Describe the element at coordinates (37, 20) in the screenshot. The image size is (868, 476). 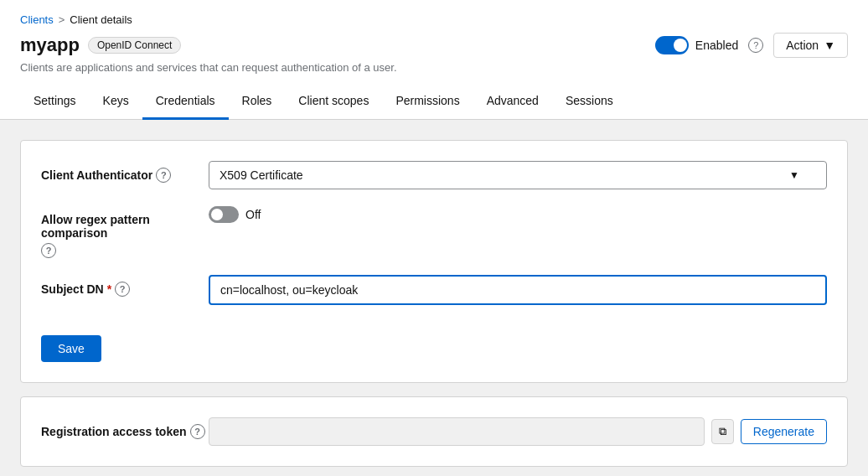
I see `breadcrumb-clients-link: Clients` at that location.